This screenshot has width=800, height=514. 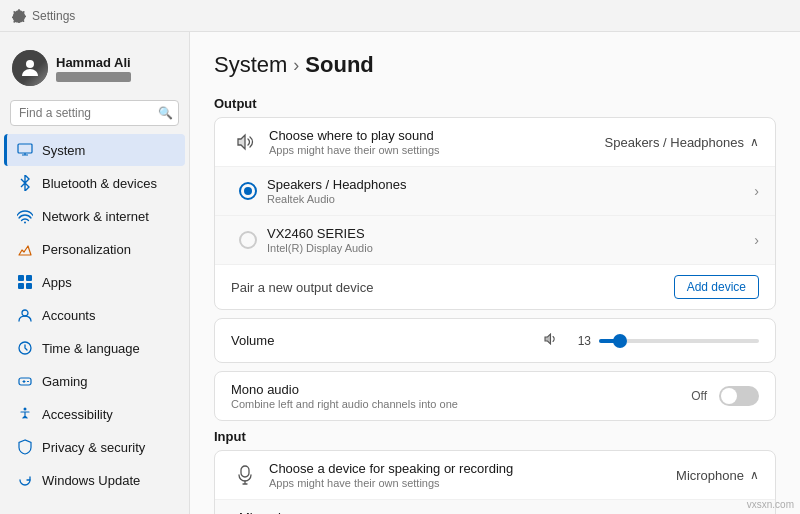 What do you see at coordinates (508, 199) in the screenshot?
I see `speakers-sublabel: Realtek Audio` at bounding box center [508, 199].